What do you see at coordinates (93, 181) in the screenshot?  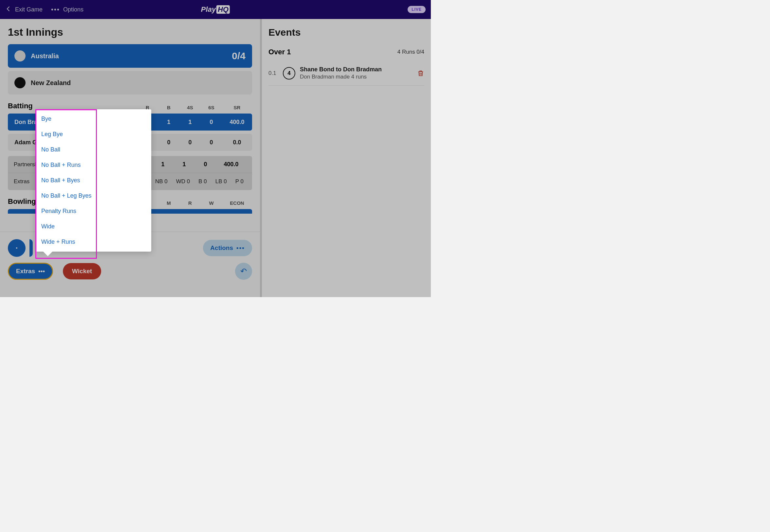 I see `extras-popup: Bye Leg Bye No Ball No Ball + Runs No Ba…` at bounding box center [93, 181].